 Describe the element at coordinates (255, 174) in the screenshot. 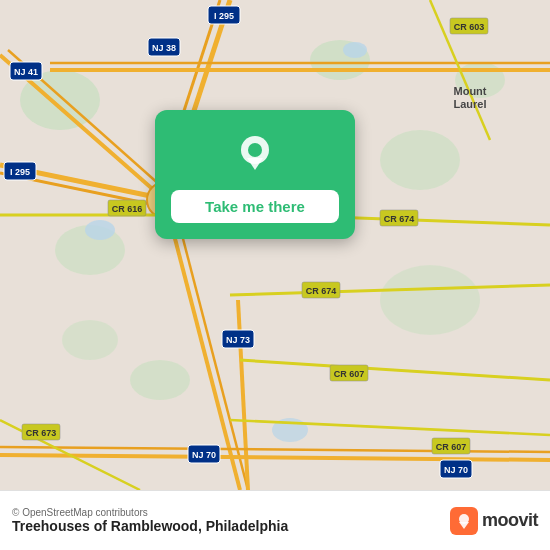

I see `cta-card: Take me there` at that location.